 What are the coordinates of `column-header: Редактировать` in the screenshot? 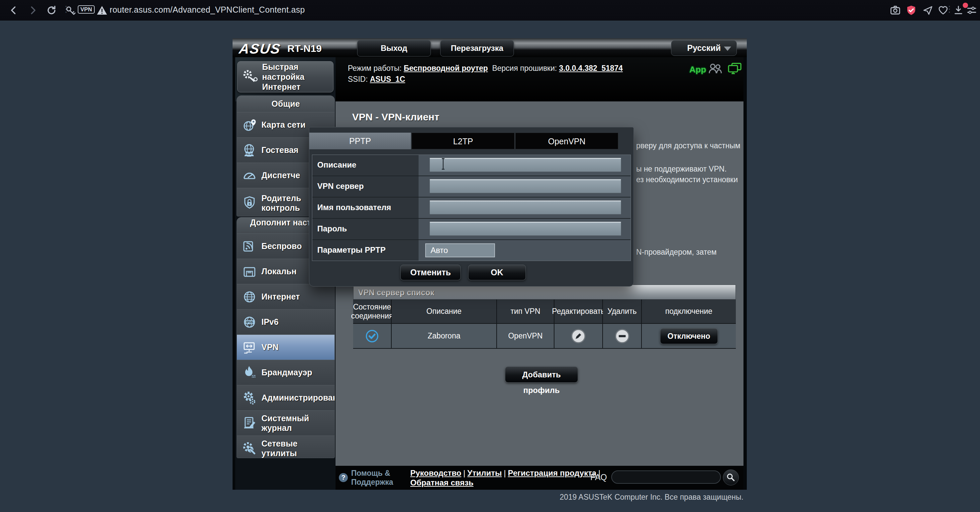 It's located at (579, 312).